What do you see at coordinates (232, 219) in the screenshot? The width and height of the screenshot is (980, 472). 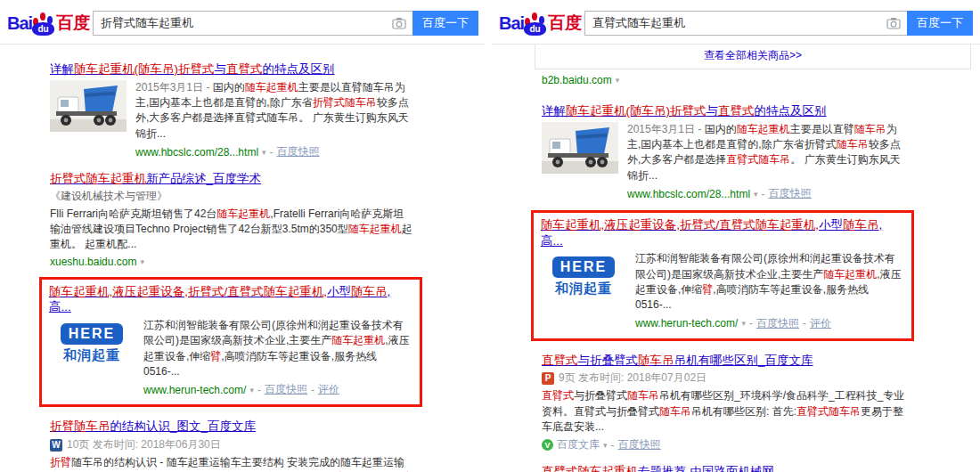 I see `search-result: 折臂式随车起重机新产品综述_百度学术《建设机械技术与管理》Flli Ferrar…` at bounding box center [232, 219].